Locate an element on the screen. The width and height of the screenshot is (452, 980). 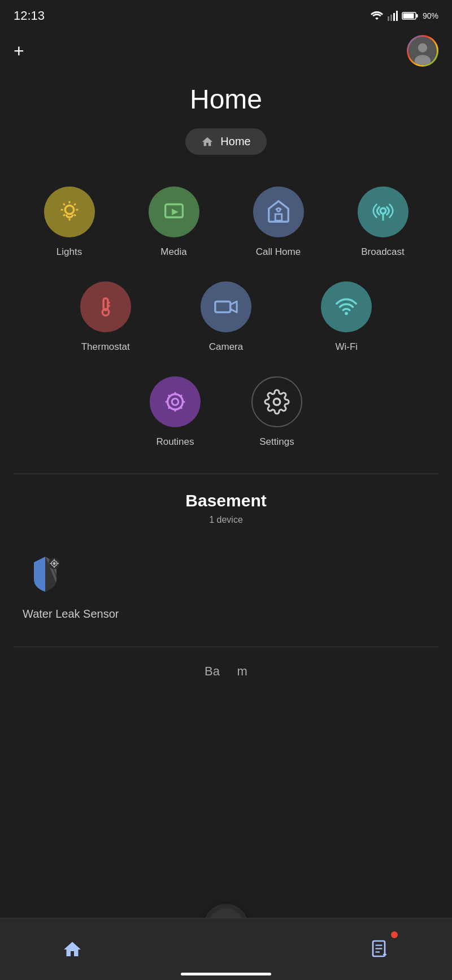
nav-home-button is located at coordinates (72, 949).